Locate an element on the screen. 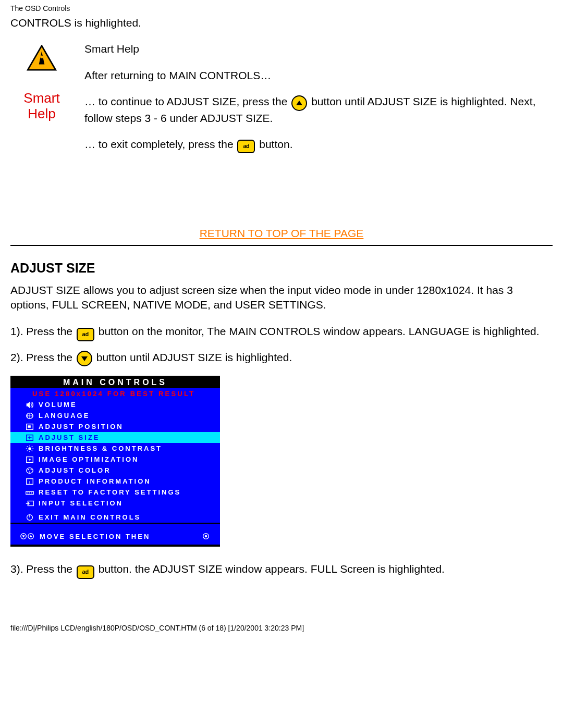 This screenshot has width=563, height=728. updown-icons is located at coordinates (28, 536).